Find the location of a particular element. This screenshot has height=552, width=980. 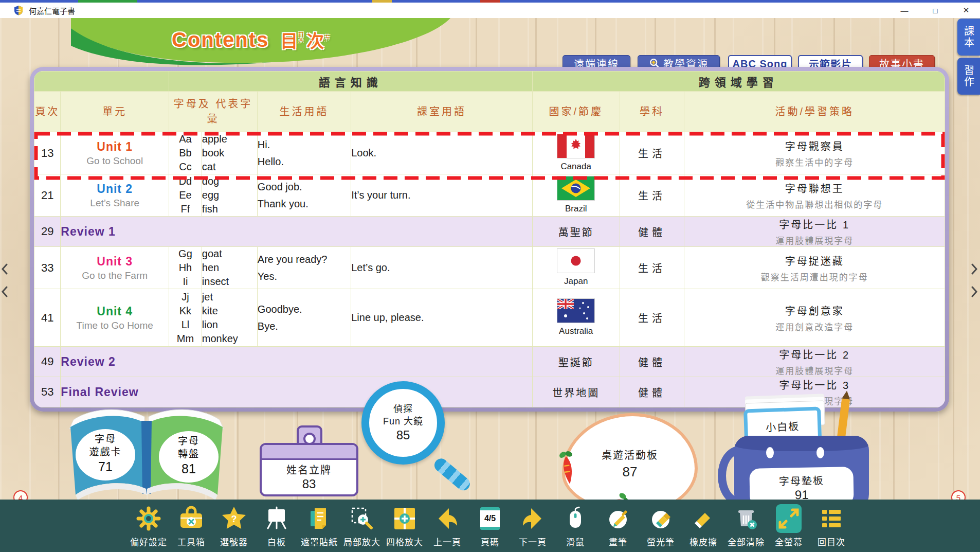

page-number-cell: 21 is located at coordinates (47, 195).